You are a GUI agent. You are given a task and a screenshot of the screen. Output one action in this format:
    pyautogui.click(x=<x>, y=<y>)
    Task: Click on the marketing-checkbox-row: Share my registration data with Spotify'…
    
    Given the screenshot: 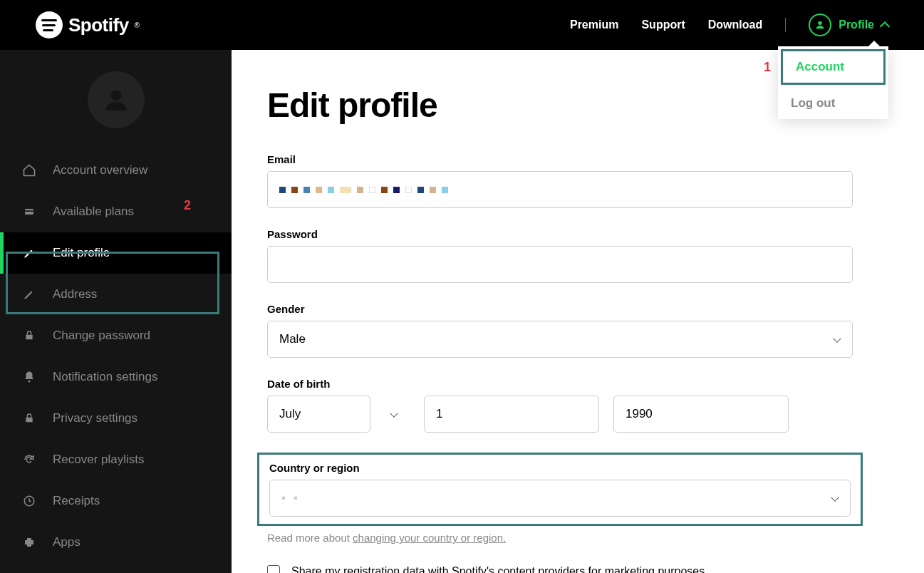 What is the action you would take?
    pyautogui.click(x=560, y=569)
    